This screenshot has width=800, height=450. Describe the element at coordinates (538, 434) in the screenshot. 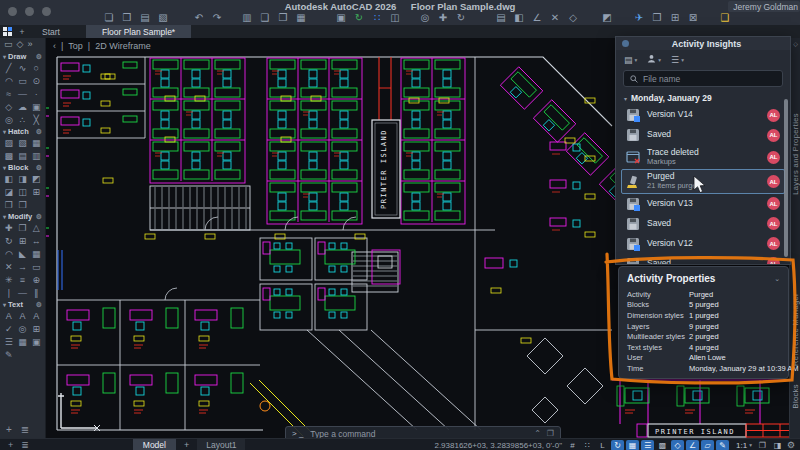

I see `command-history-icon: ⌃` at that location.